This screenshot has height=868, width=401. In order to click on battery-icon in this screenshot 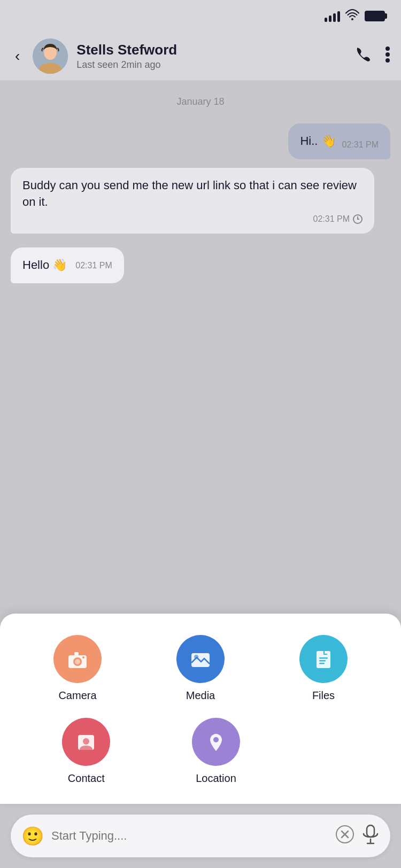, I will do `click(375, 16)`.